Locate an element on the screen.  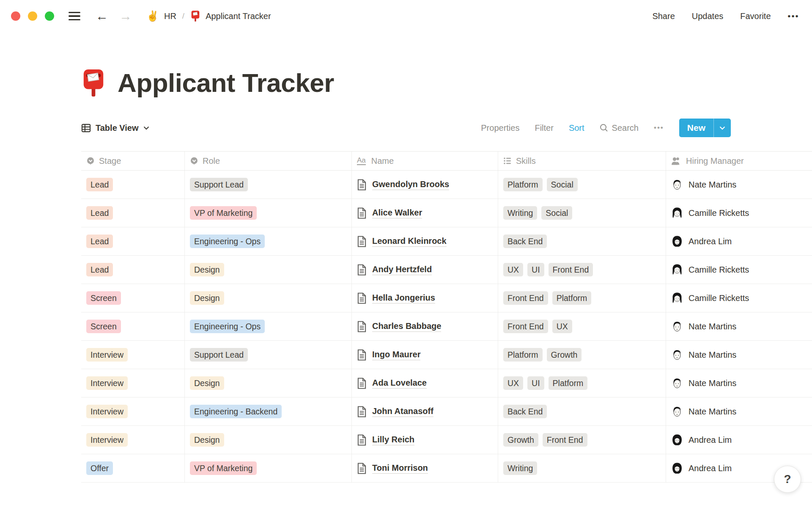
table-row: Screen Design Hella Jongerius Front EndP… is located at coordinates (447, 298).